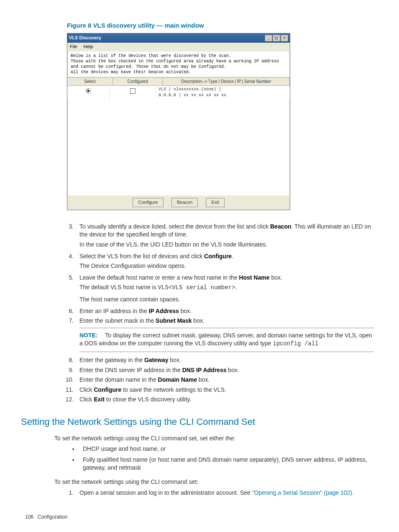  I want to click on menubar: File Help, so click(179, 47).